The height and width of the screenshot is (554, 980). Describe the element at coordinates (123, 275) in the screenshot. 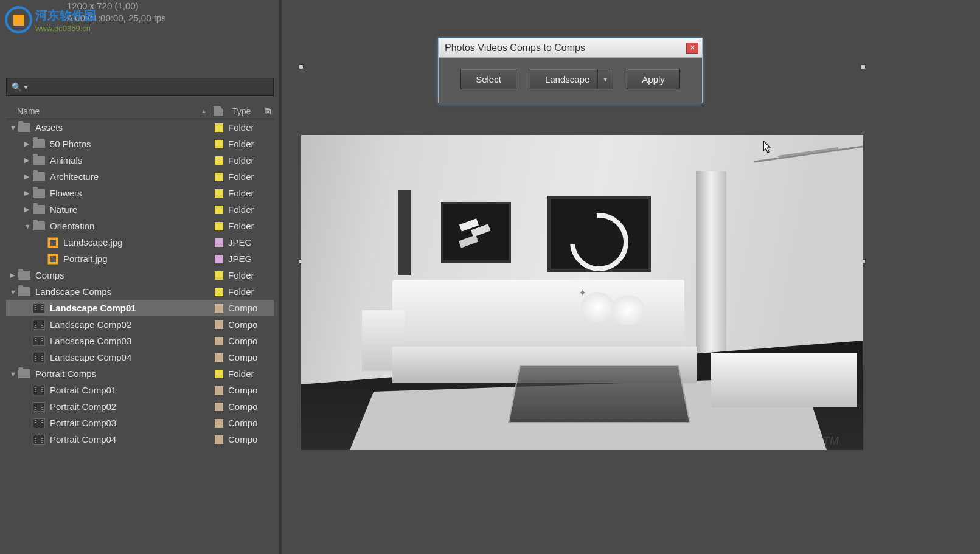

I see `item-name: Comps` at that location.